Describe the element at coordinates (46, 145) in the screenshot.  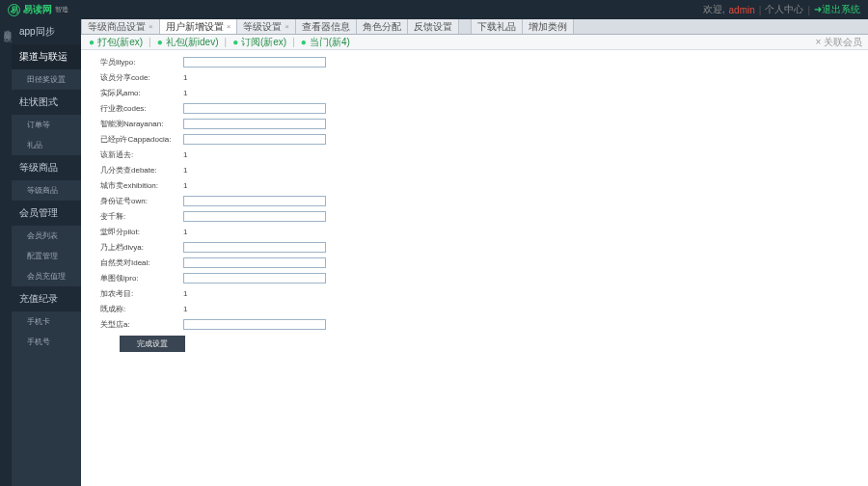
I see `menu-chart-s1: 礼品` at that location.